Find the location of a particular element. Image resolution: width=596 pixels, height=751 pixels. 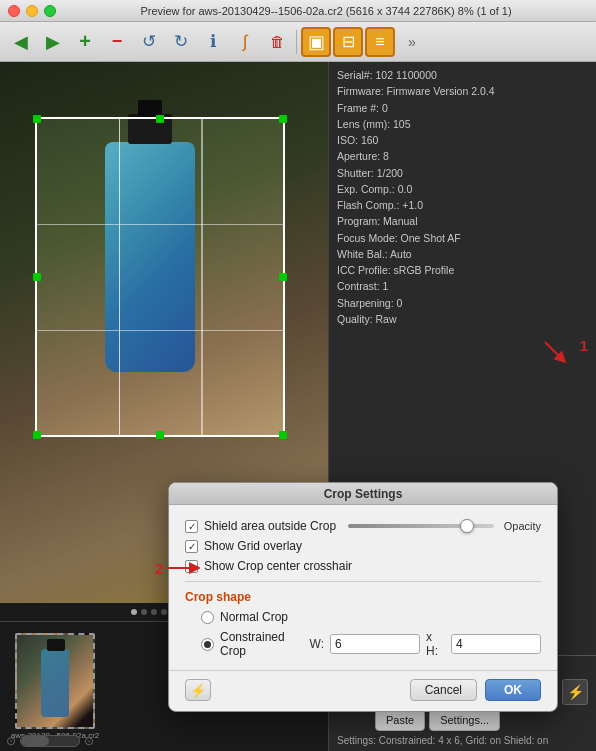

info-line-firmware: Firmware: Firmware Version 2.0.4 is located at coordinates (462, 91).